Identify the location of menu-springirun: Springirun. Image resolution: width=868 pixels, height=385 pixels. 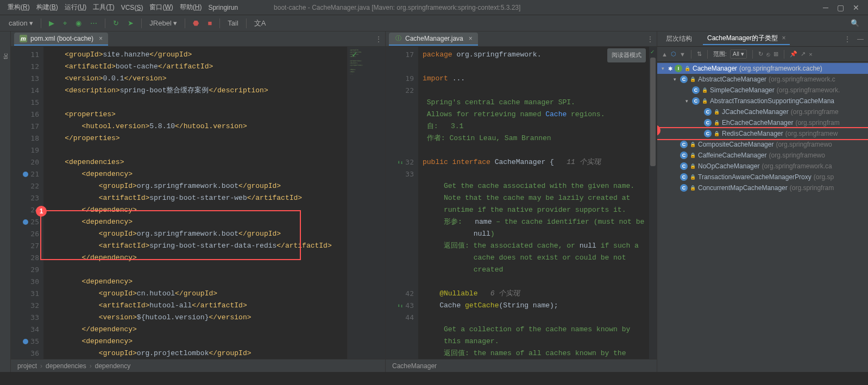
(223, 8).